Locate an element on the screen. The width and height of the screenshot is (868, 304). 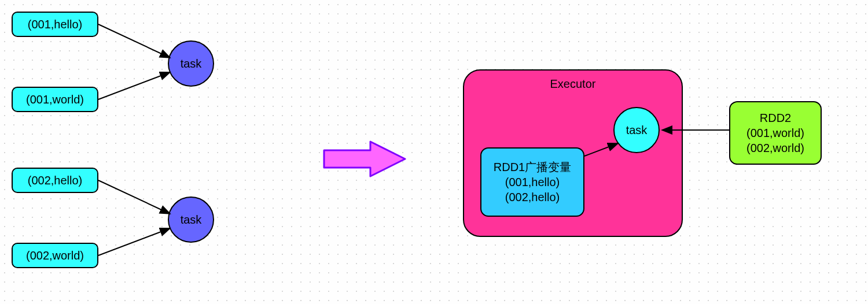
tuple-text: (001,world) is located at coordinates (55, 99).